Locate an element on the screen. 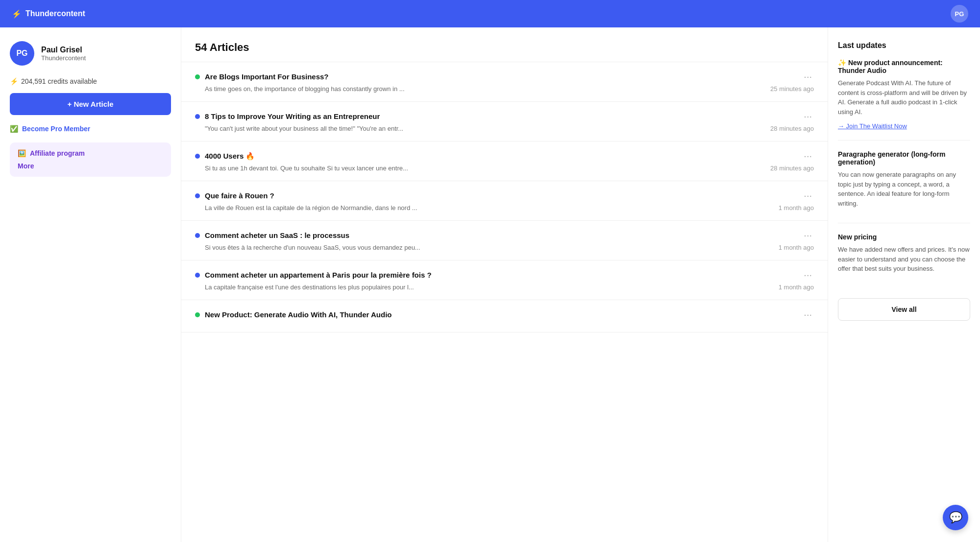  article-item: Are Blogs Important For Business? ··· As… is located at coordinates (505, 82).